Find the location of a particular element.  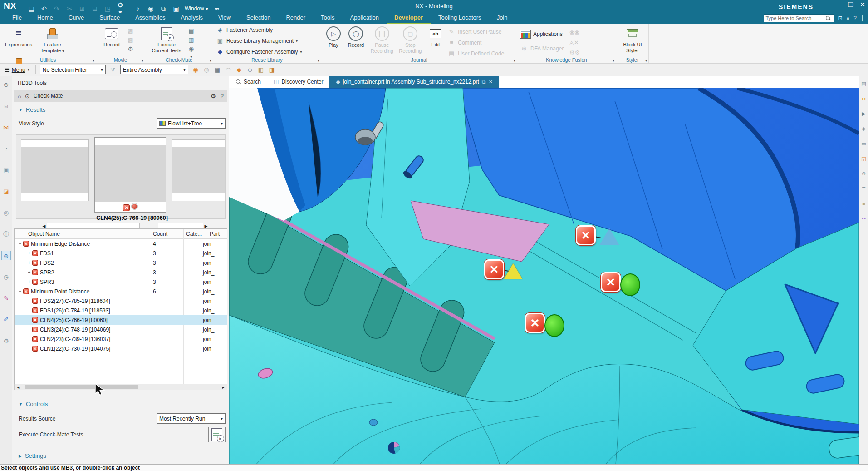

tab-view: View is located at coordinates (225, 18).